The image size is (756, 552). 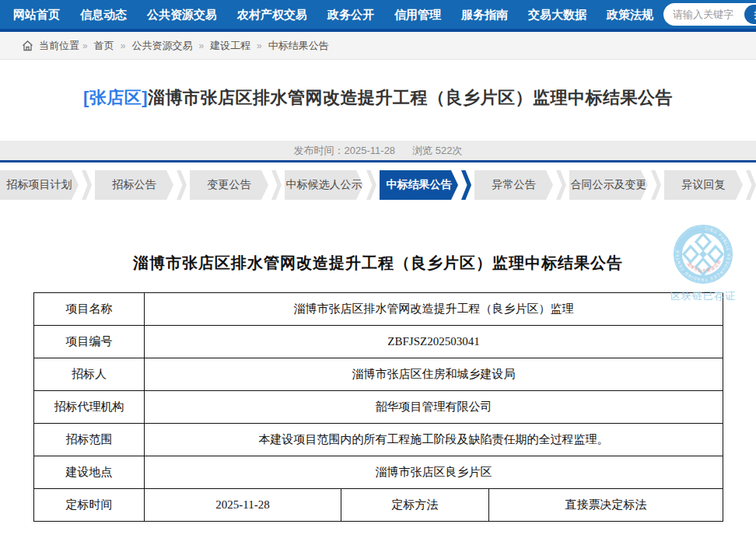 What do you see at coordinates (434, 473) in the screenshot?
I see `table-value: 淄博市张店区良乡片区` at bounding box center [434, 473].